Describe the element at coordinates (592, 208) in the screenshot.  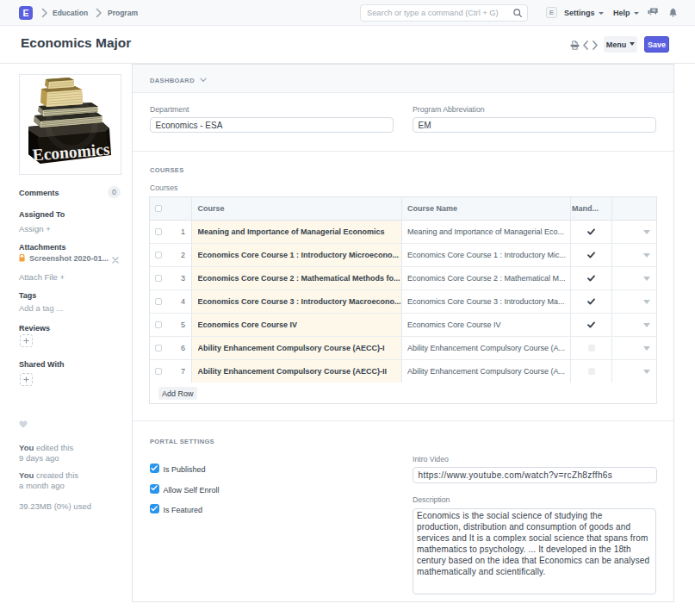
I see `mandatory-column-header: Mand...` at that location.